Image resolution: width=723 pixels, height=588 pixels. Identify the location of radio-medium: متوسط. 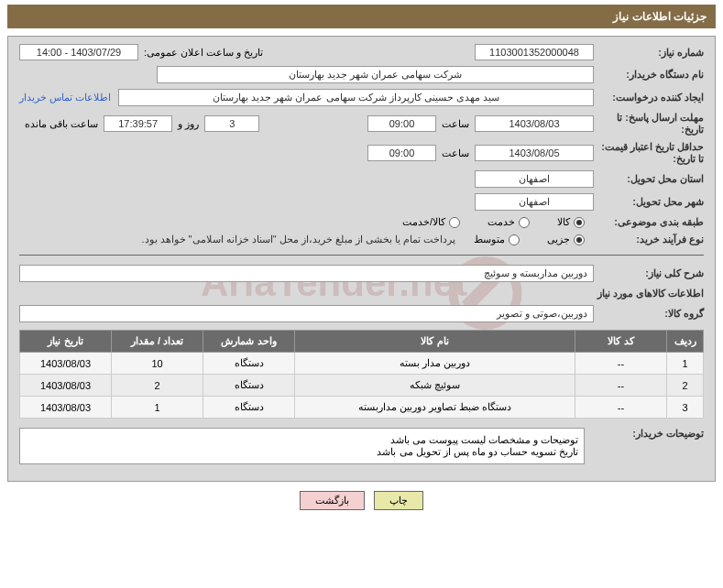
(497, 240).